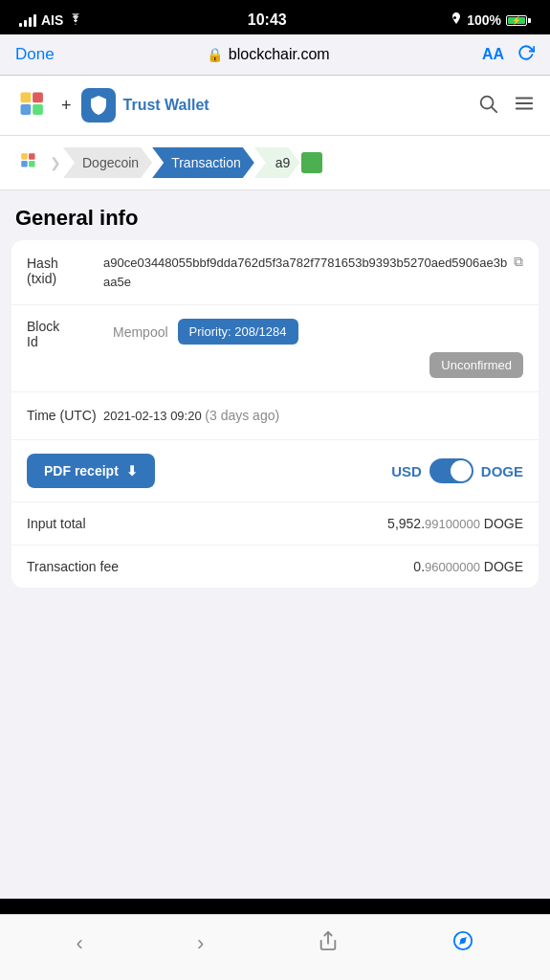 Image resolution: width=550 pixels, height=980 pixels. Describe the element at coordinates (107, 163) in the screenshot. I see `breadcrumb-dogecoin: Dogecoin` at that location.